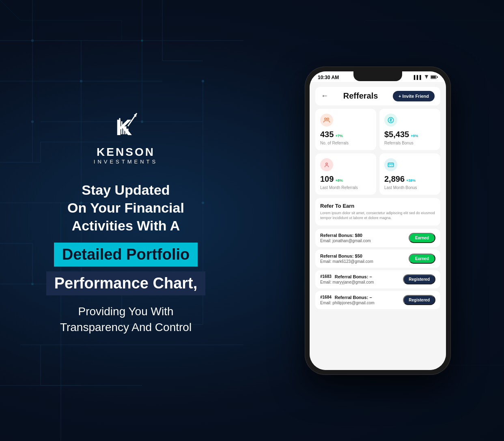  What do you see at coordinates (414, 96) in the screenshot?
I see `invite-friend-button: + Invite Friend` at bounding box center [414, 96].